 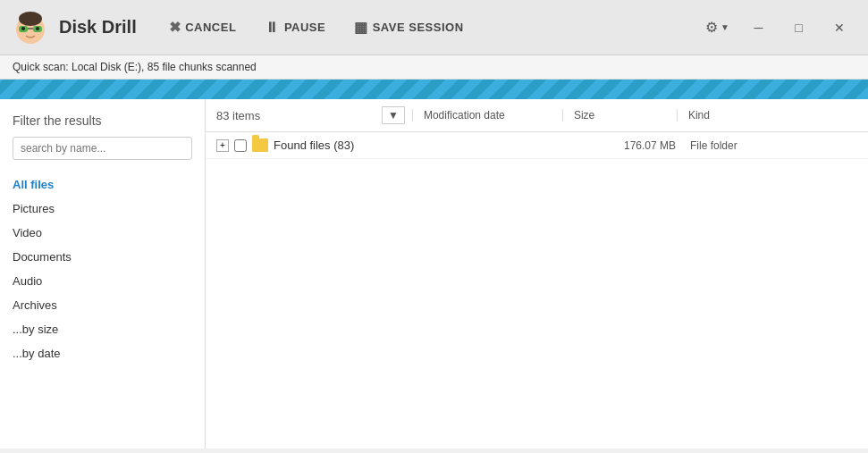 I want to click on logo-area: Disk Drill, so click(x=73, y=28).